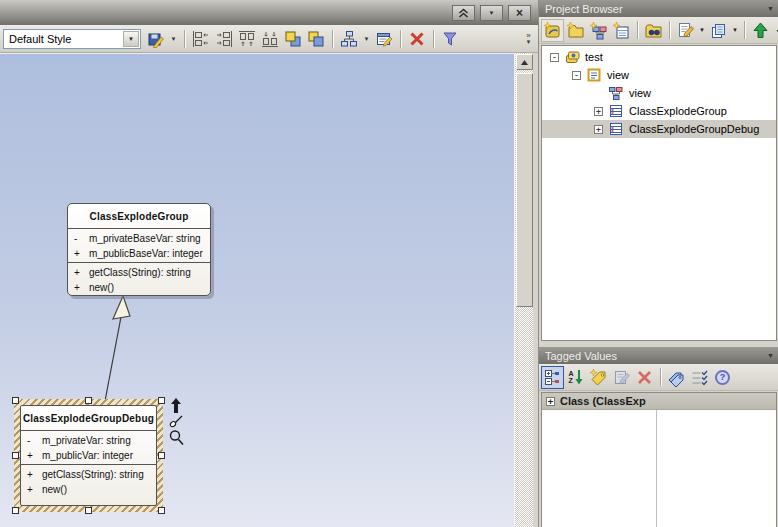 Image resolution: width=778 pixels, height=527 pixels. Describe the element at coordinates (524, 190) in the screenshot. I see `scrollbar-thumb` at that location.